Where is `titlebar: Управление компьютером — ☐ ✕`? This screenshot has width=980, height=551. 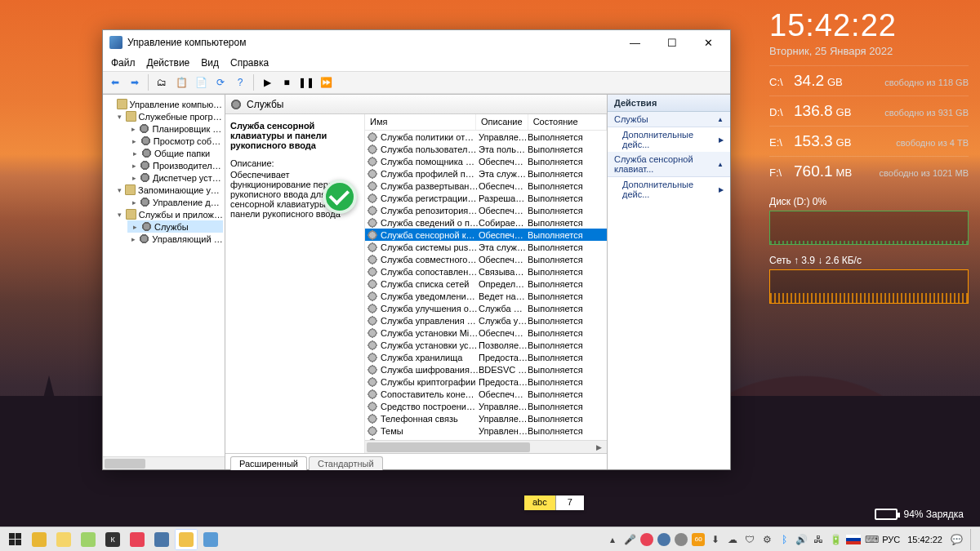
titlebar: Управление компьютером — ☐ ✕ is located at coordinates (416, 42).